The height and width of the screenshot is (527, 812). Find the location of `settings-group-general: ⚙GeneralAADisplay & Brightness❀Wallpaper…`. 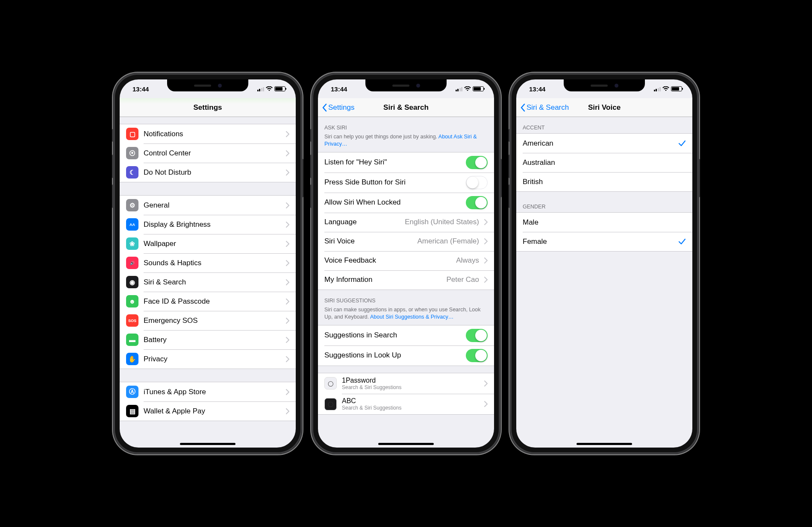

settings-group-general: ⚙GeneralAADisplay & Brightness❀Wallpaper… is located at coordinates (208, 282).